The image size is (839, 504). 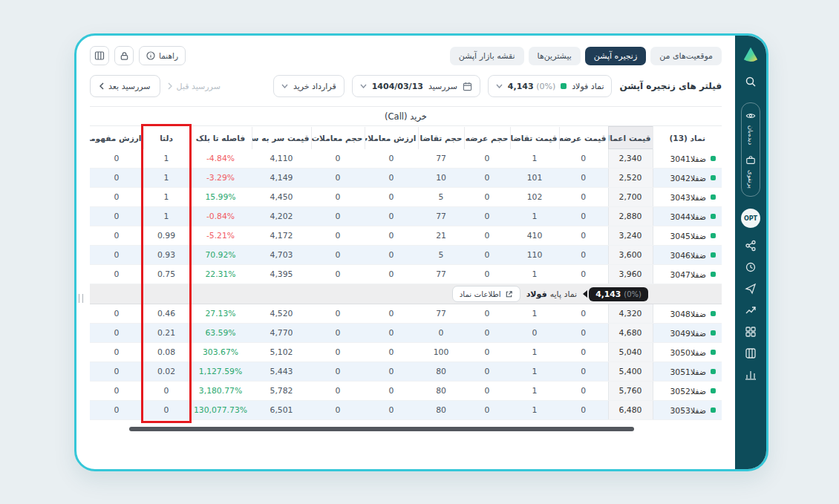 What do you see at coordinates (751, 353) in the screenshot?
I see `board-icon` at bounding box center [751, 353].